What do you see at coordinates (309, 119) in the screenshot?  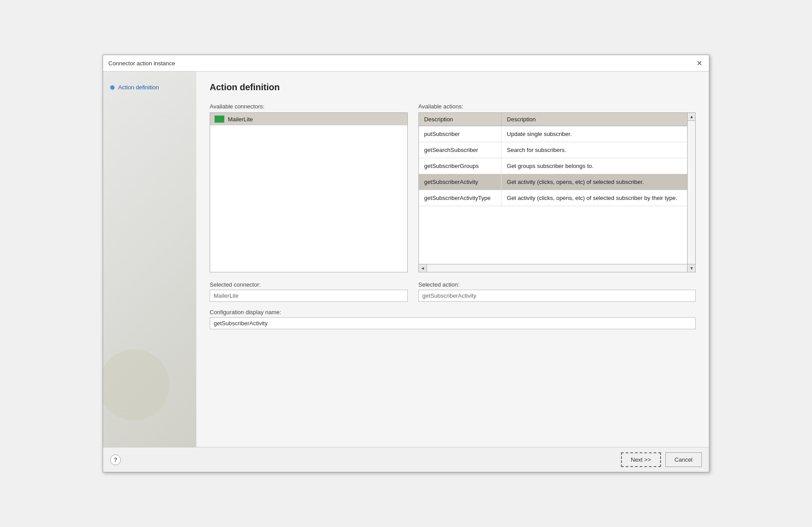 I see `connector-item-mailerlite: MailerLite` at bounding box center [309, 119].